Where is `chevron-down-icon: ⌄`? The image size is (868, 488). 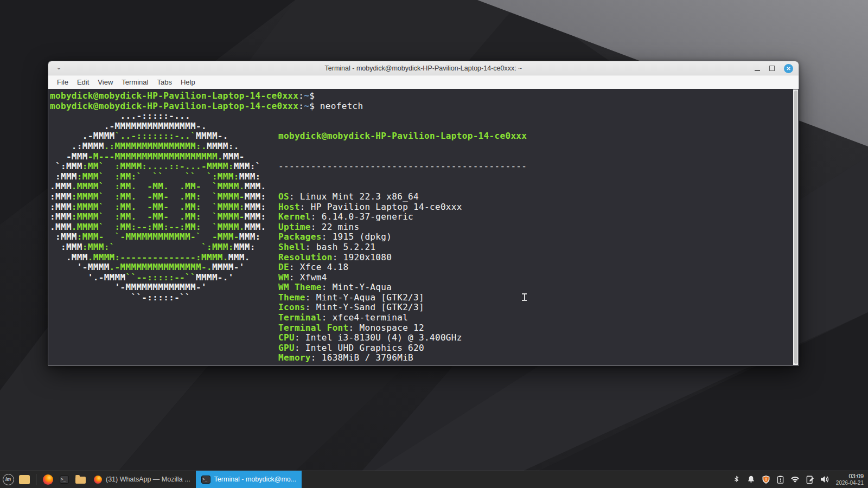 chevron-down-icon: ⌄ is located at coordinates (59, 67).